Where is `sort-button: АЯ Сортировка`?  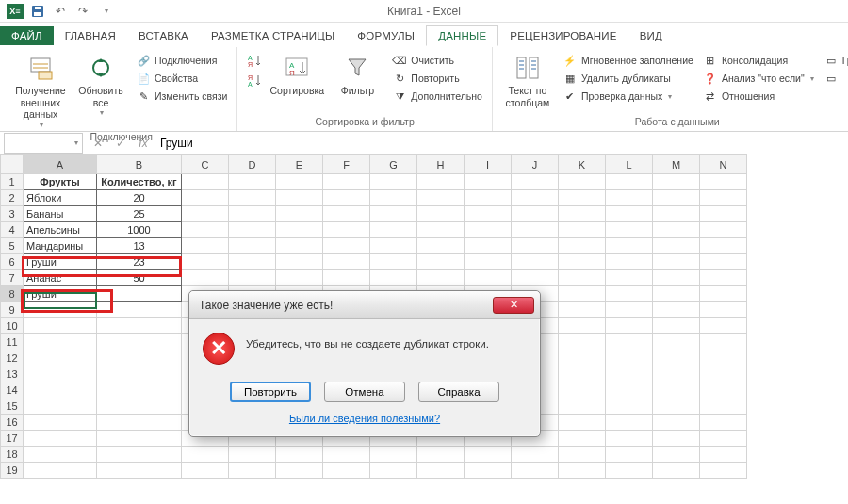 sort-button: АЯ Сортировка is located at coordinates (297, 73).